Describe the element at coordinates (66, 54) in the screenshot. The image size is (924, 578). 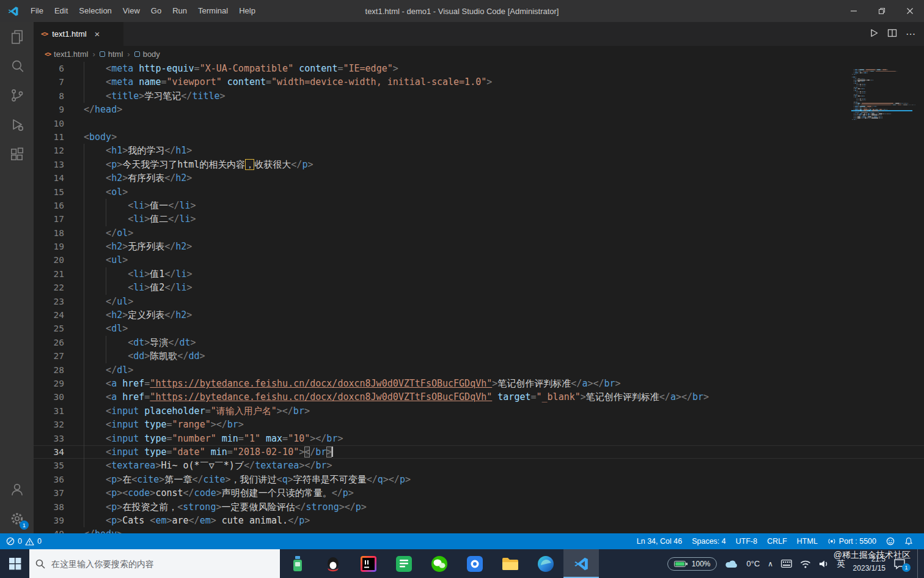
I see `breadcrumb-item-text1-html: <>text1.html` at that location.